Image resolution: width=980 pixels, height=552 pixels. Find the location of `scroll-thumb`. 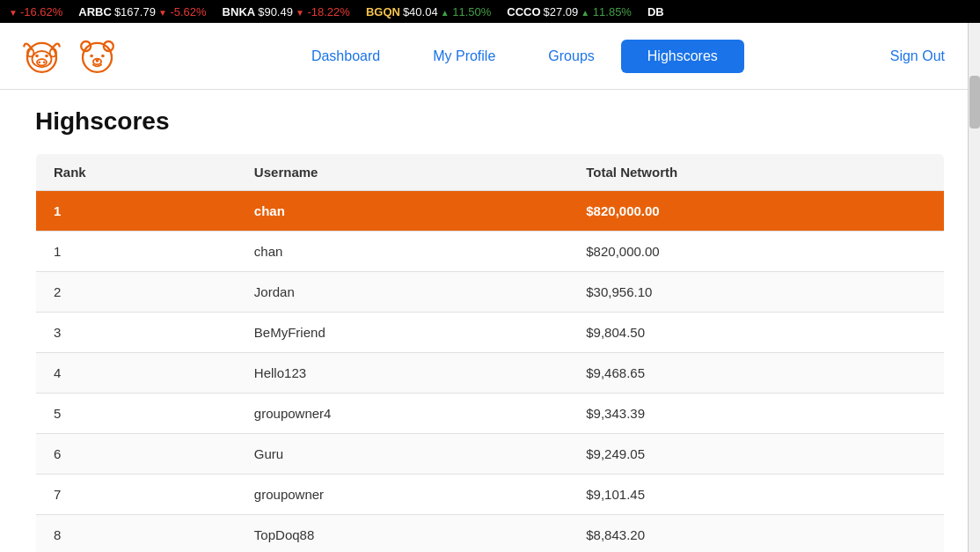

scroll-thumb is located at coordinates (975, 102).